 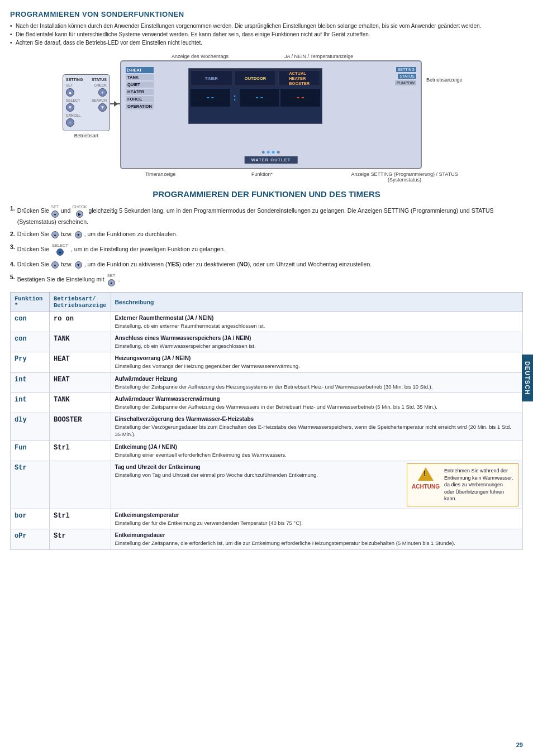 What do you see at coordinates (78, 235) in the screenshot?
I see `step2-dn-icon` at bounding box center [78, 235].